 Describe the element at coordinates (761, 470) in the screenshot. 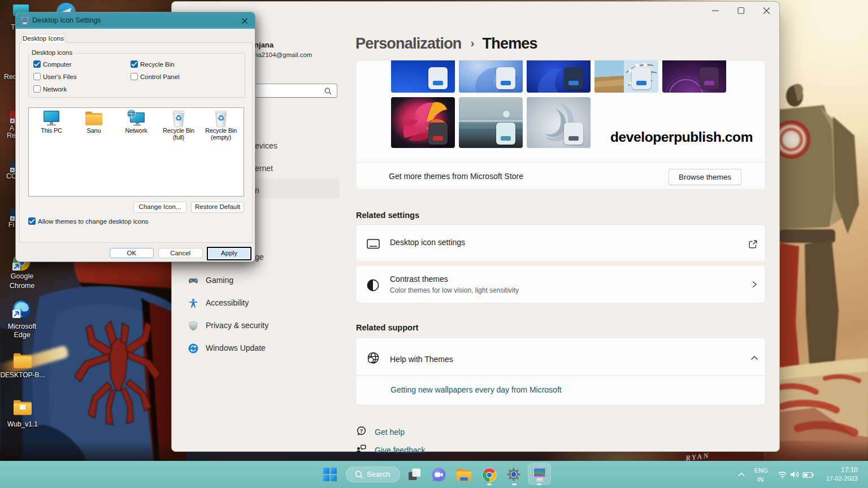

I see `tray-language: ENG` at that location.